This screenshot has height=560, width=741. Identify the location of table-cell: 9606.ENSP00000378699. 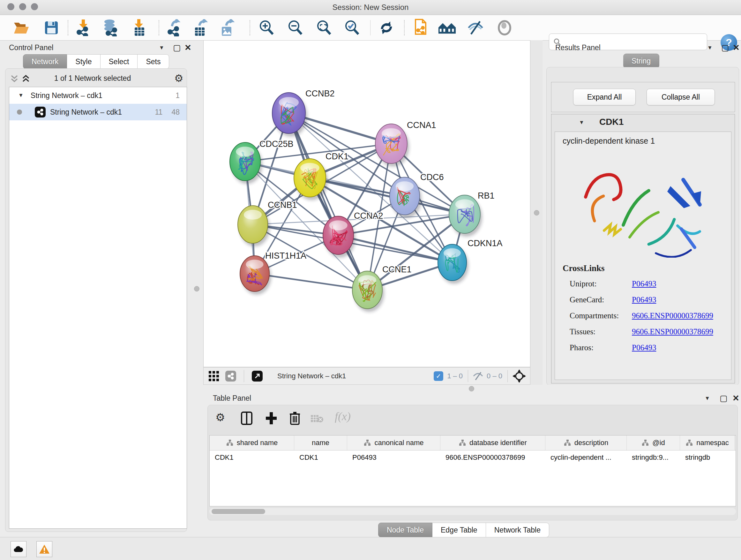
(493, 457).